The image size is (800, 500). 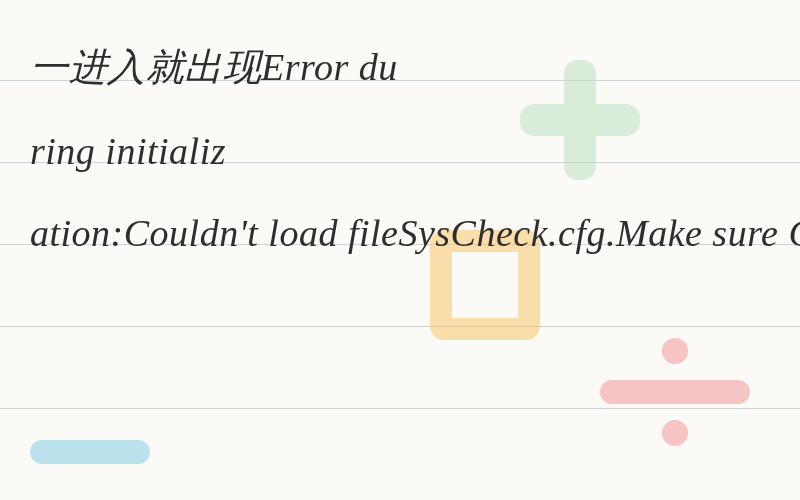 What do you see at coordinates (580, 120) in the screenshot?
I see `plus-icon` at bounding box center [580, 120].